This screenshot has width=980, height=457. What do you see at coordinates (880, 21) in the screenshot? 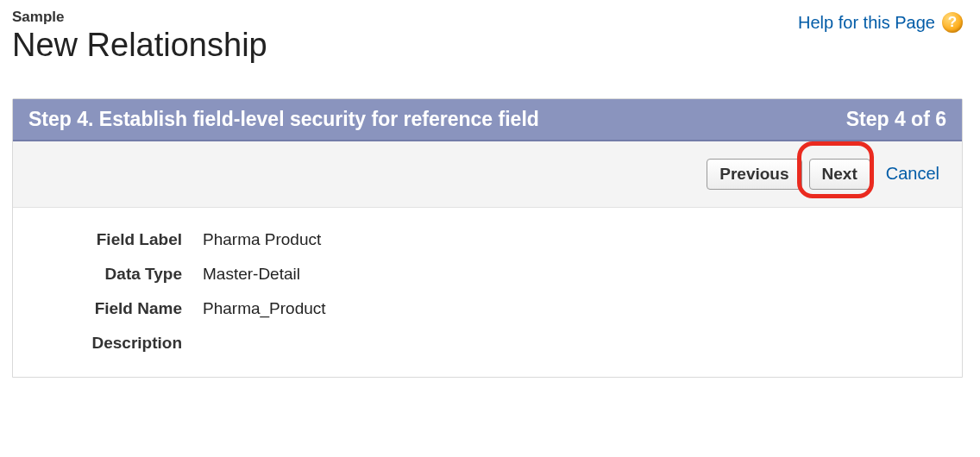
I see `help-link: Help for this Page ?` at bounding box center [880, 21].